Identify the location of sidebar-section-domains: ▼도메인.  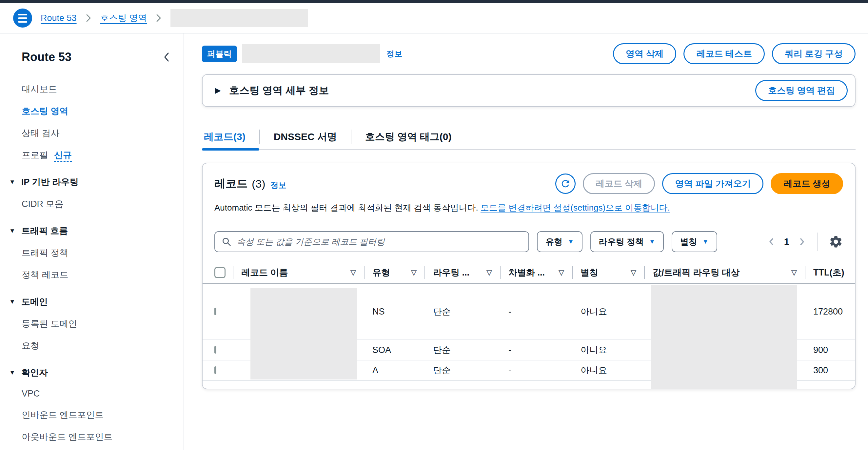
(90, 302).